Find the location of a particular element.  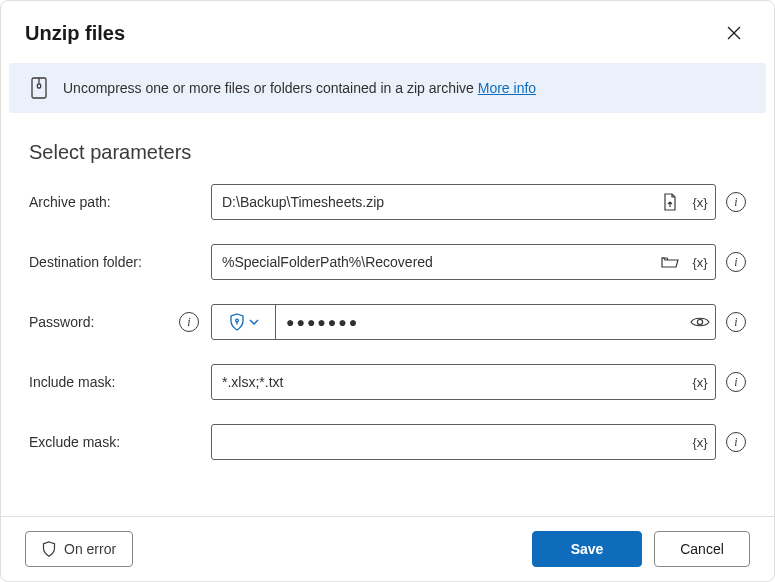

more-info-link: More info is located at coordinates (507, 88).